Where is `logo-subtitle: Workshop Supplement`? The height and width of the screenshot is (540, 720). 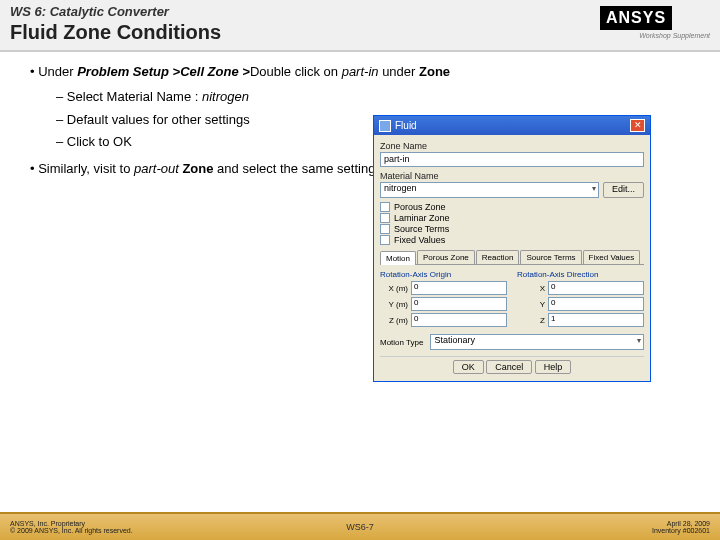
logo-subtitle: Workshop Supplement is located at coordinates (655, 36).